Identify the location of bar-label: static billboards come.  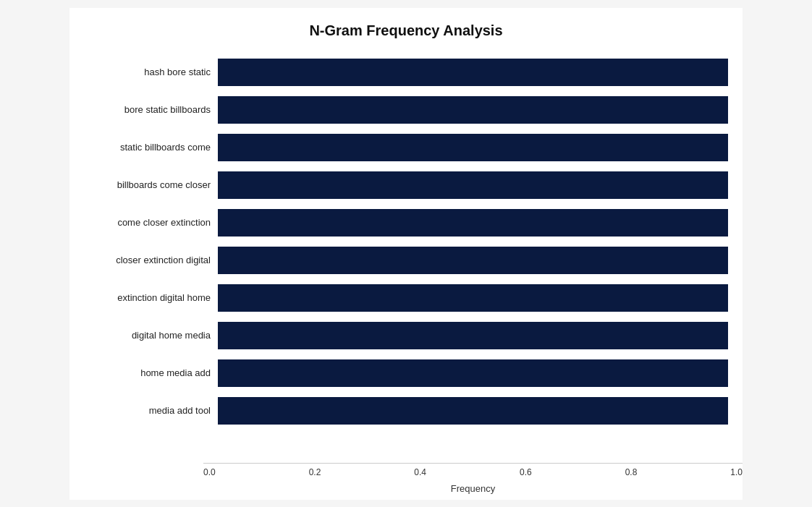
(151, 148).